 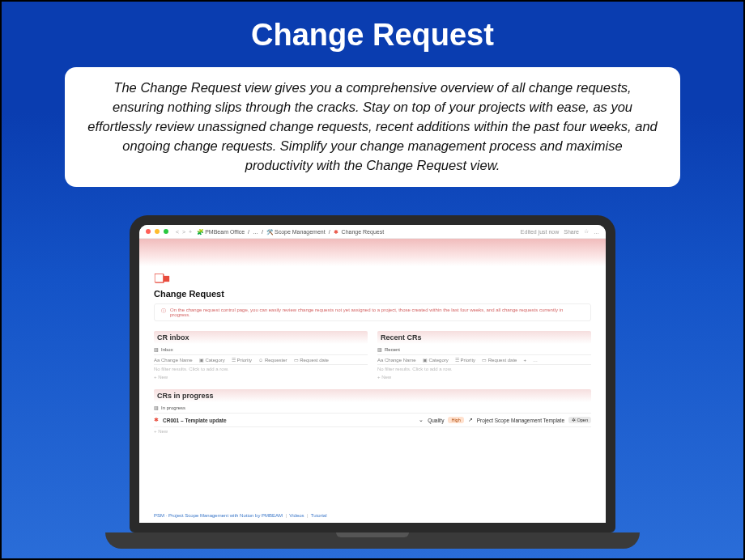 What do you see at coordinates (372, 431) in the screenshot?
I see `inprogress-new: + New` at bounding box center [372, 431].